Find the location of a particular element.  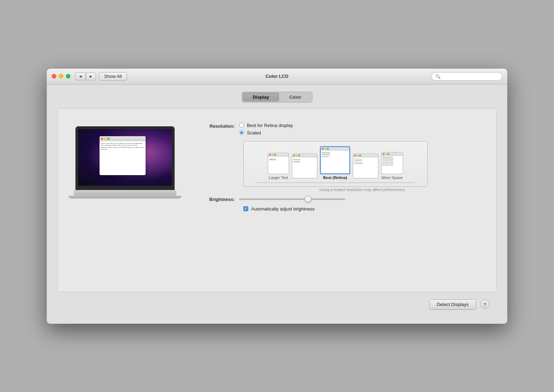

preview-label-larger: Larger Text is located at coordinates (278, 178).